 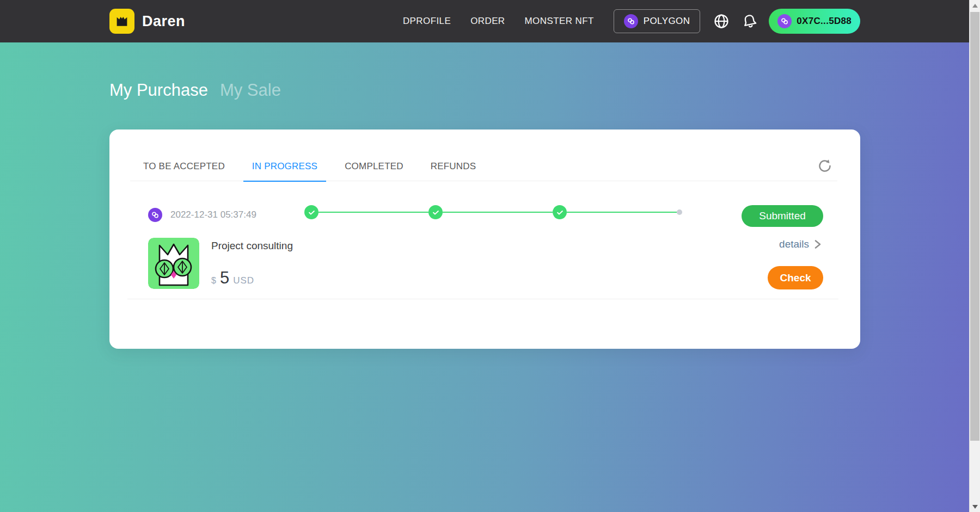 What do you see at coordinates (667, 21) in the screenshot?
I see `network-label: POLYGON` at bounding box center [667, 21].